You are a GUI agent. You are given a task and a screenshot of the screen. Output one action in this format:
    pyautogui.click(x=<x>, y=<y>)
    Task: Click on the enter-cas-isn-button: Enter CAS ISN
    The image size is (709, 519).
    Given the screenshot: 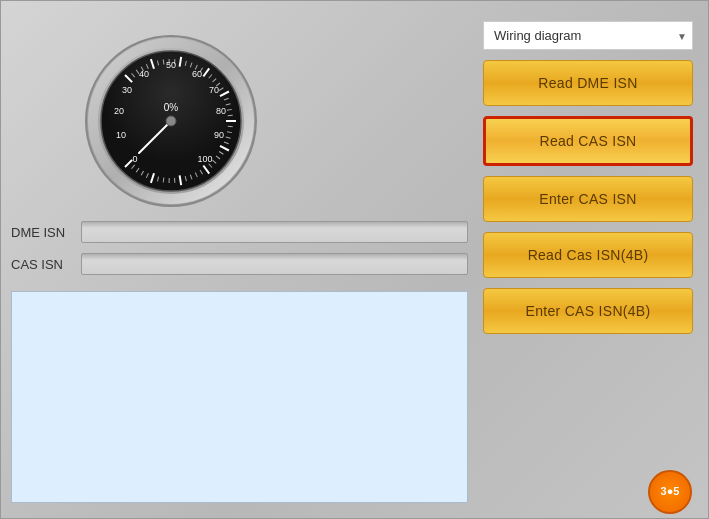 What is the action you would take?
    pyautogui.click(x=588, y=199)
    